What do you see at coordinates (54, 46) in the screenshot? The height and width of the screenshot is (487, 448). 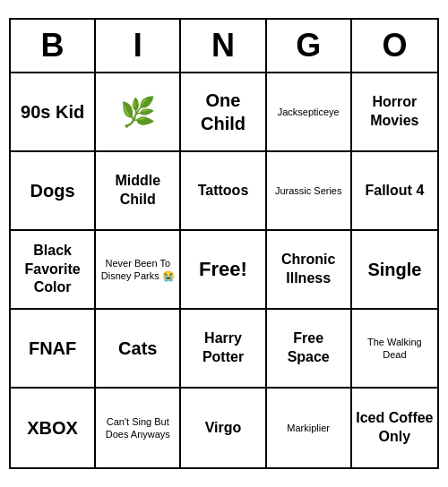 I see `bingo-letter-b: B` at bounding box center [54, 46].